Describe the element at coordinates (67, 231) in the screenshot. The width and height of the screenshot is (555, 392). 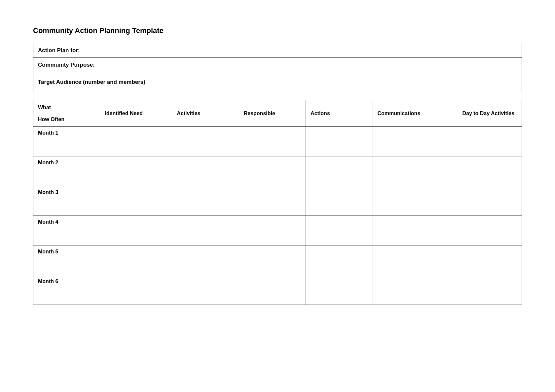
I see `month-label-cell: Month 4` at that location.